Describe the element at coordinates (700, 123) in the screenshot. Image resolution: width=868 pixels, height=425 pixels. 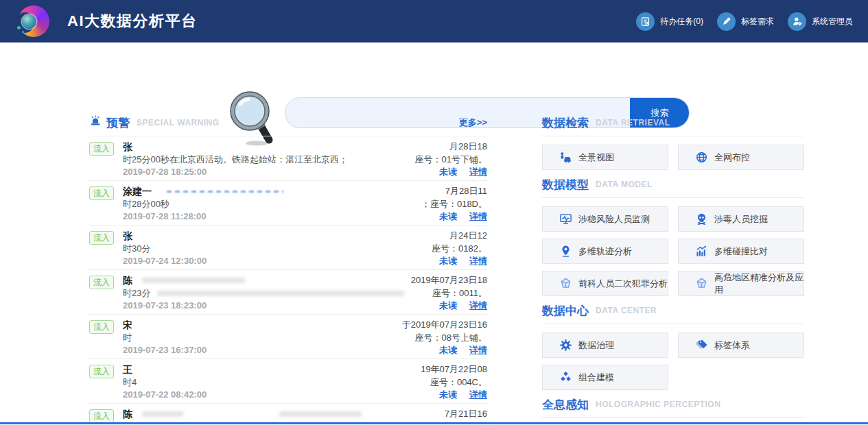
I see `section-subtitle: DATA RETRIEVAL` at that location.